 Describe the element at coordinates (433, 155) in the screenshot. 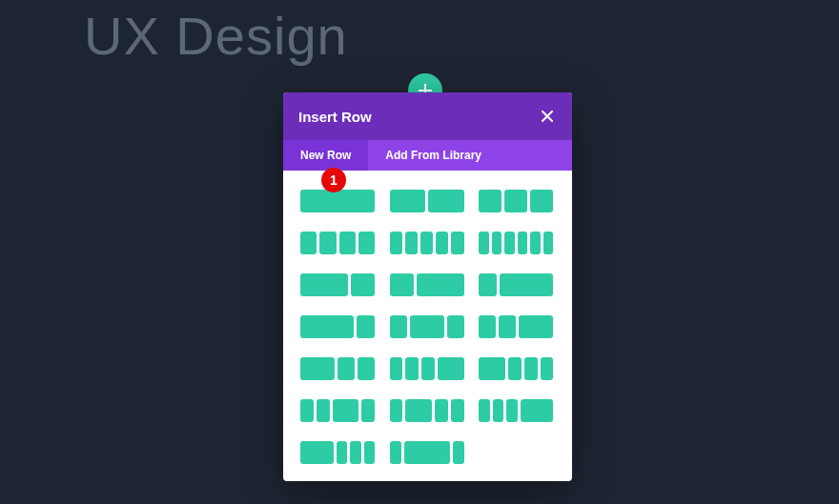

I see `tab-add-from-library: Add From Library` at that location.